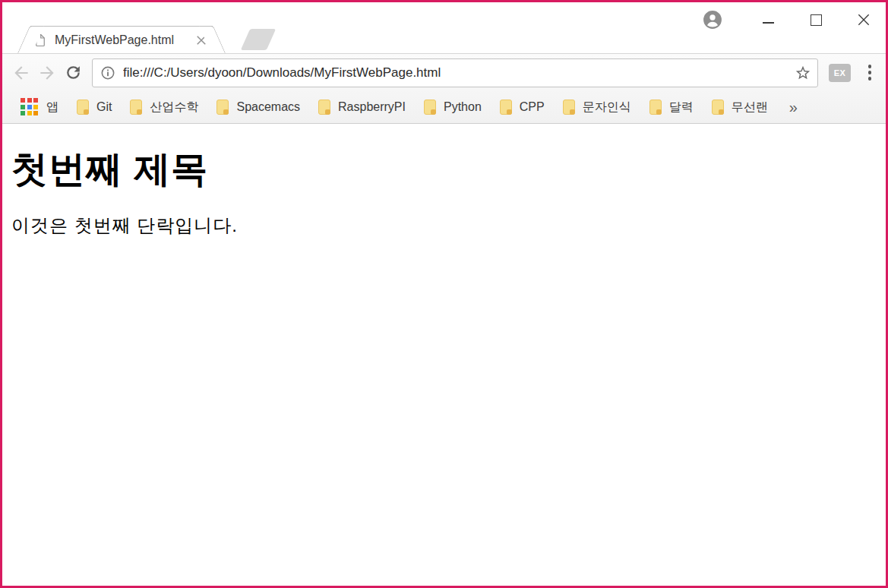 This screenshot has height=588, width=888. I want to click on bookmark-label: 문자인식, so click(607, 108).